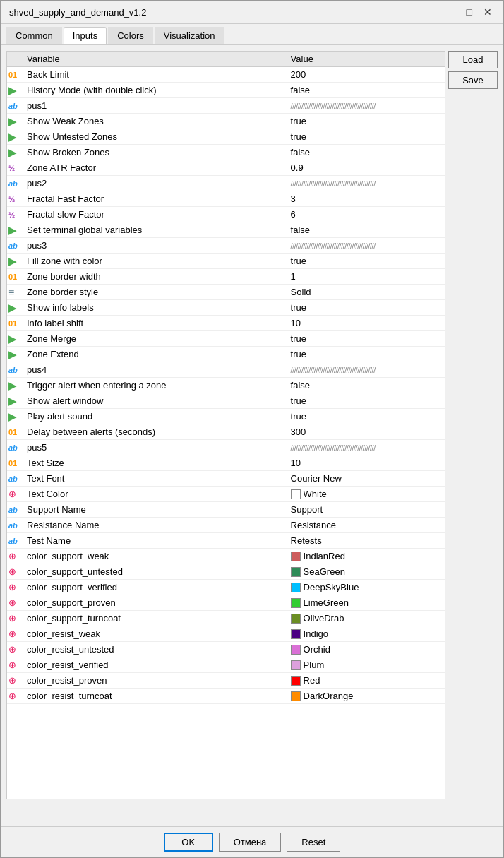 The image size is (504, 858). What do you see at coordinates (15, 246) in the screenshot?
I see `icon-cell: ab` at bounding box center [15, 246].